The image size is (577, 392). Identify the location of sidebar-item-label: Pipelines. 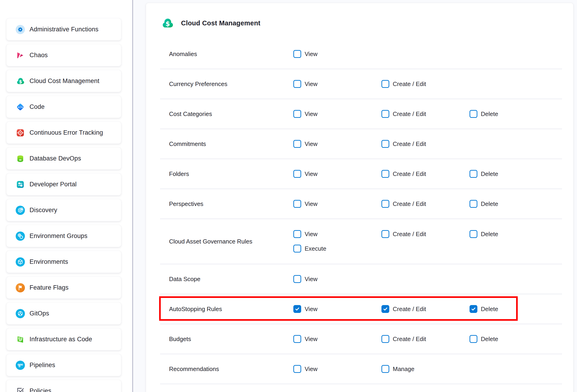
(42, 365).